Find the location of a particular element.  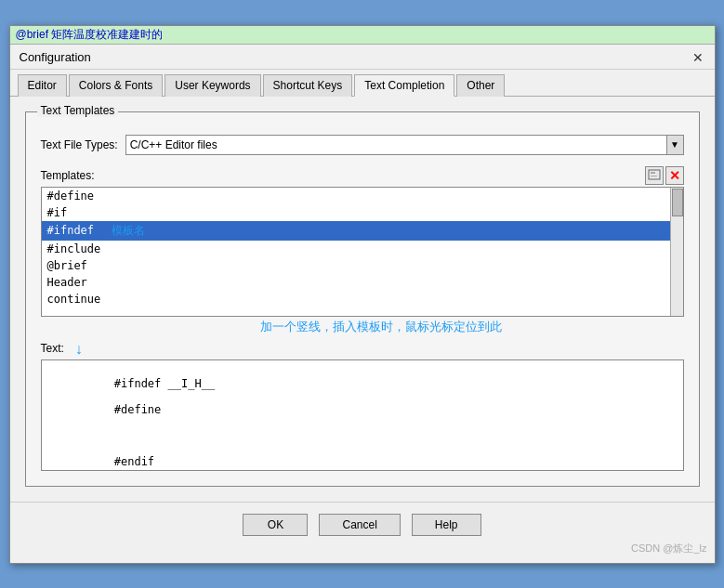

cancel-button: Cancel is located at coordinates (359, 525).